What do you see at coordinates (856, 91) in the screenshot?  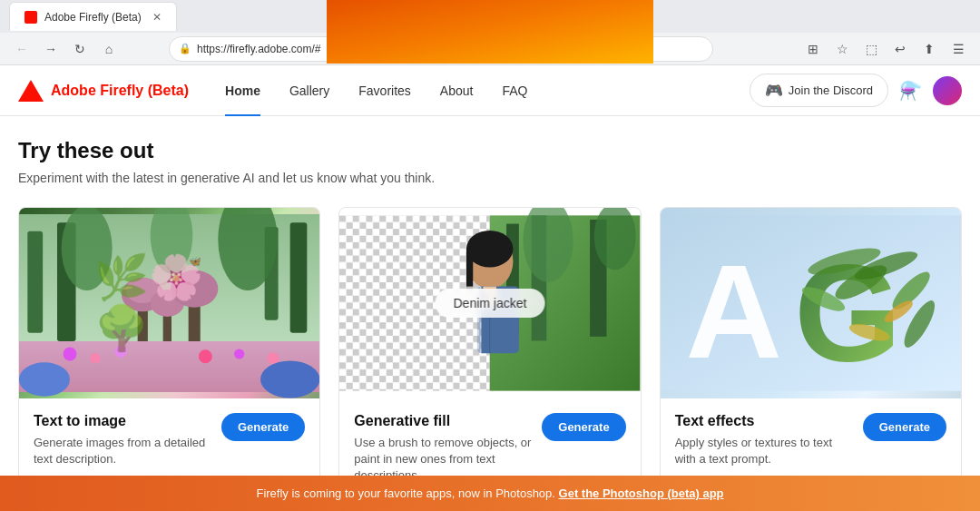 I see `header-actions: 🎮 Join the Discord ⚗️` at bounding box center [856, 91].